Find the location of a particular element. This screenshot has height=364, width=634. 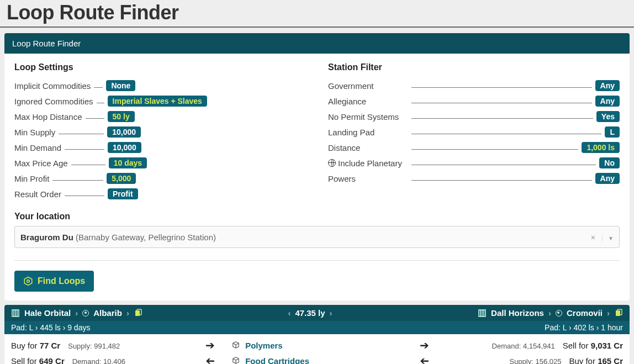

setting-implicit-commodities: Implicit Commodities None is located at coordinates (160, 86).